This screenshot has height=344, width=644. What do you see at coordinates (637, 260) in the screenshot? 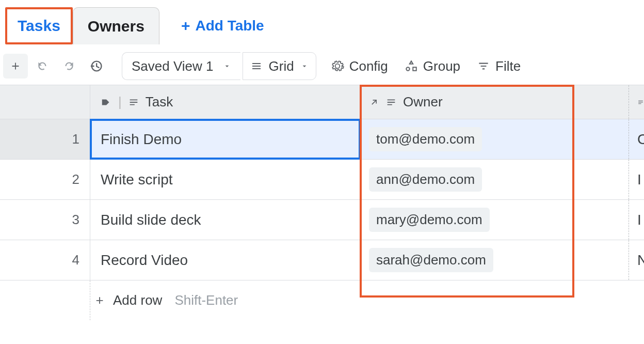
I see `extra-cell: N` at bounding box center [637, 260].